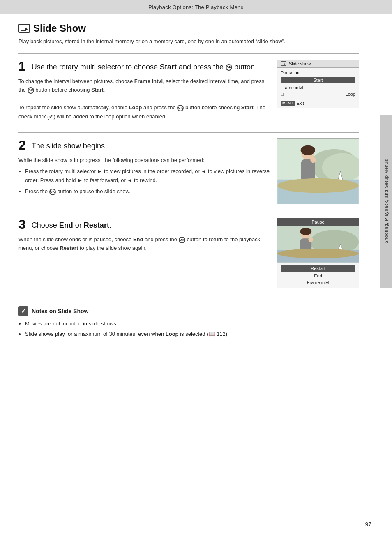 This screenshot has width=392, height=540. What do you see at coordinates (145, 176) in the screenshot?
I see `step-2-body: While the slide show is in progress, the…` at bounding box center [145, 176].